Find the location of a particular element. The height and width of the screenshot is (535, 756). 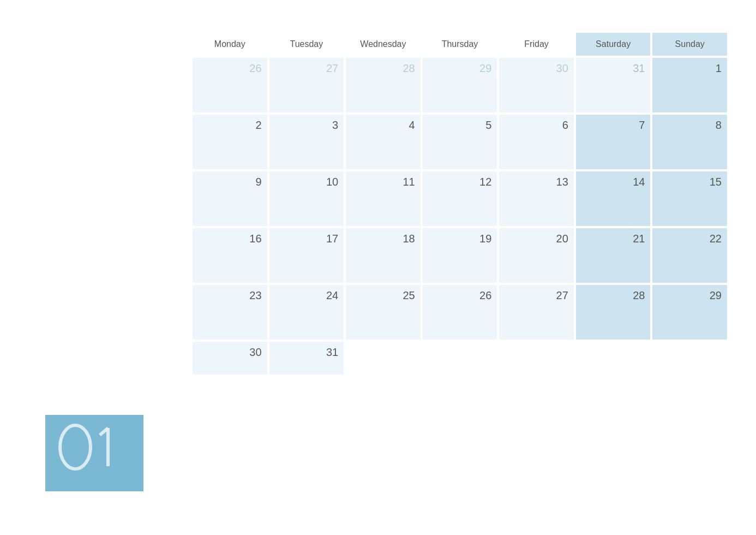

day-cell: 16 is located at coordinates (230, 255).